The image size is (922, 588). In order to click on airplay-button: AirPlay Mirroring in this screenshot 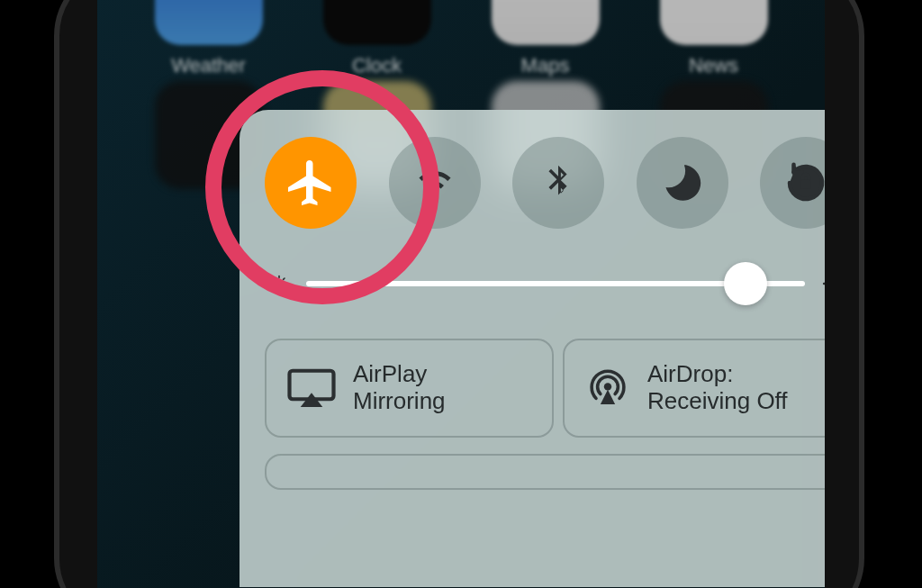, I will do `click(409, 388)`.